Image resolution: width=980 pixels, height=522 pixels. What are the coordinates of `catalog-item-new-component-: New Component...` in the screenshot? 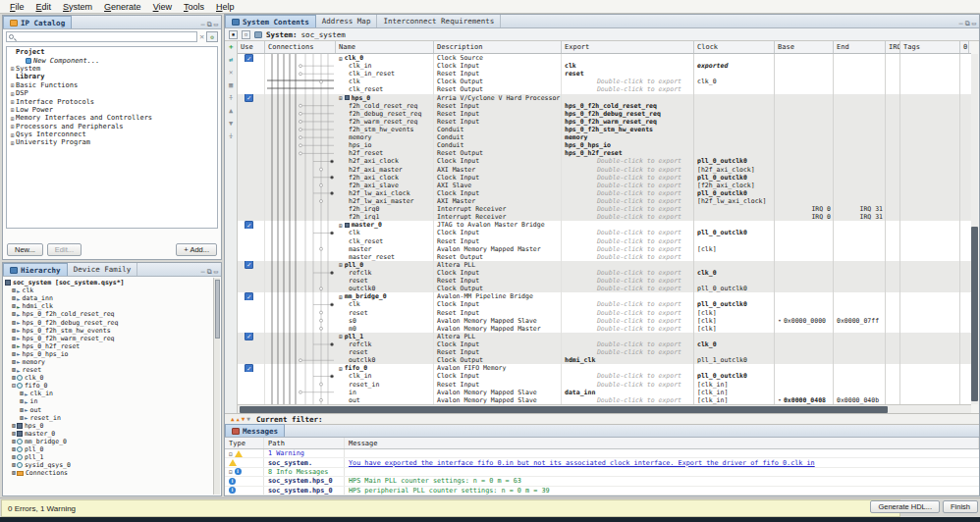 It's located at (112, 60).